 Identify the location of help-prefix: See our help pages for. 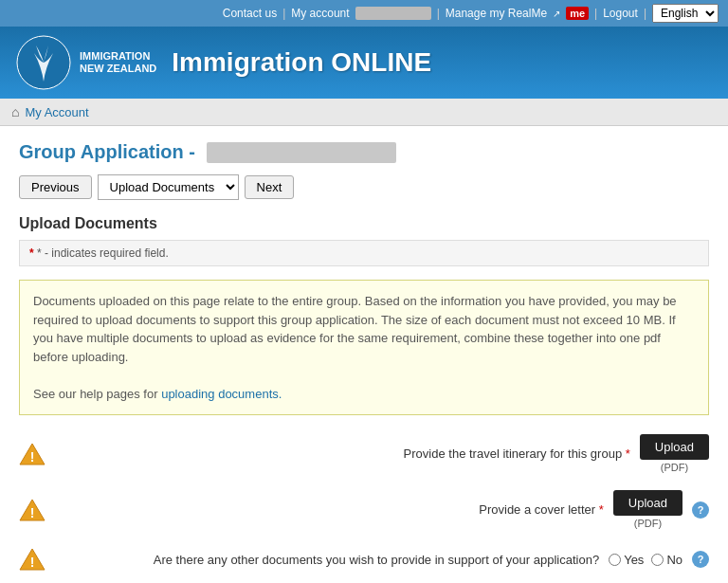
(97, 394).